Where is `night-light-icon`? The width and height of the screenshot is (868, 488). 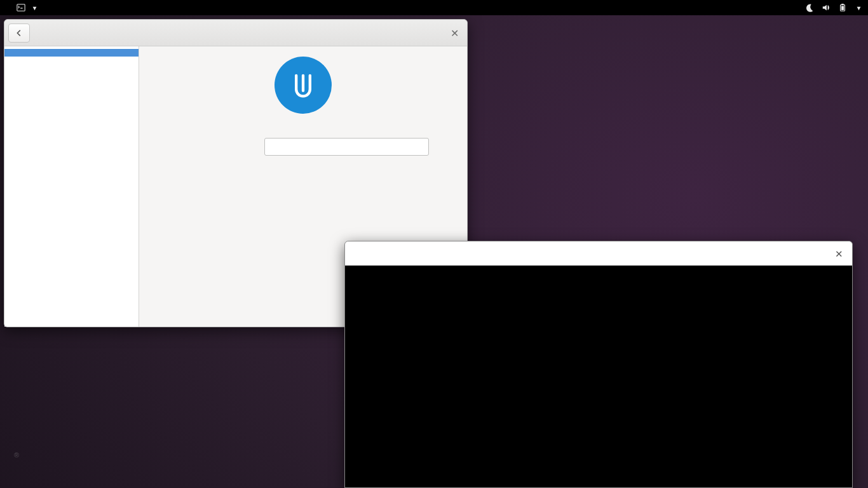 night-light-icon is located at coordinates (810, 8).